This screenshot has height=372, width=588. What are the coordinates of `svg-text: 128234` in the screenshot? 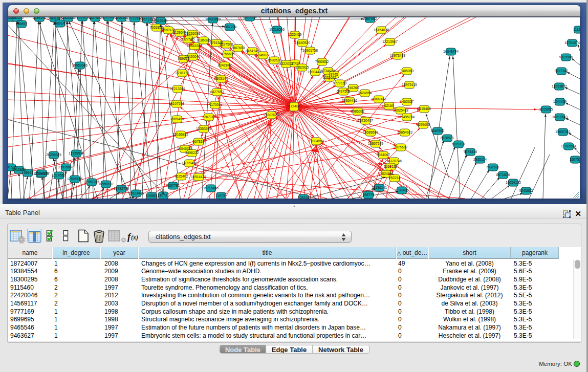 It's located at (304, 198).